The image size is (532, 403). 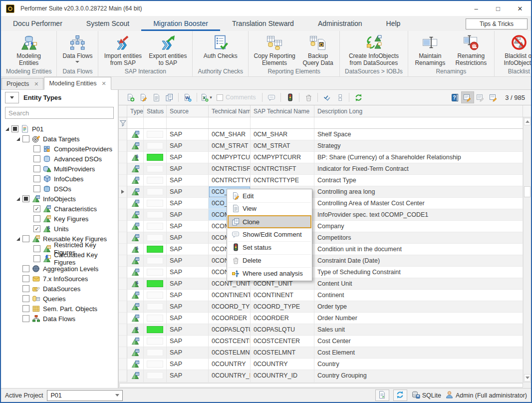 I want to click on auth-checks-button: Auth Checks, so click(x=221, y=46).